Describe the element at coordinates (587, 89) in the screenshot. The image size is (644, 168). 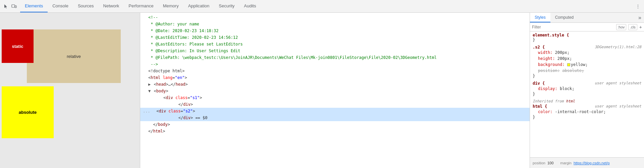
I see `div-display: display: block;` at that location.